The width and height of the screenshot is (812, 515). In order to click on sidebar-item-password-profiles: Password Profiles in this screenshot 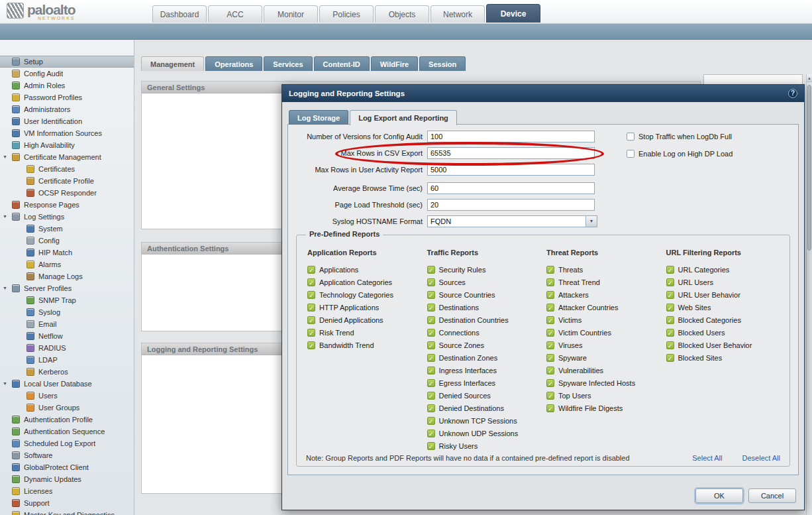, I will do `click(67, 97)`.